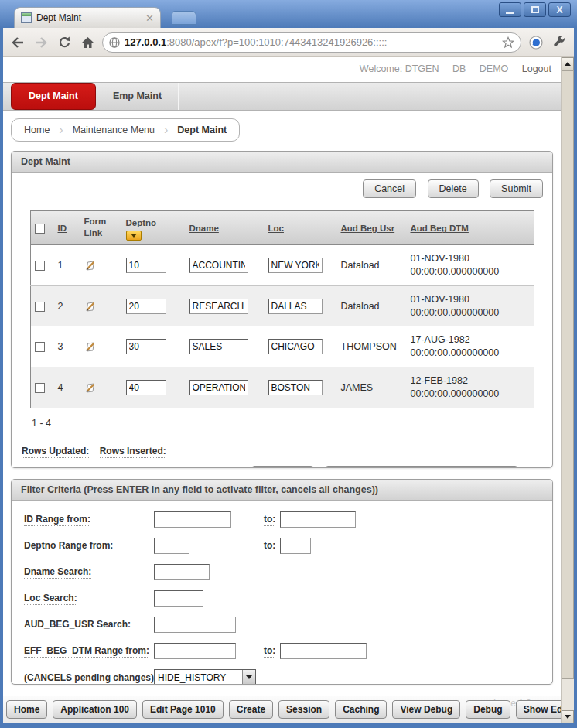 This screenshot has width=577, height=728. I want to click on deptno-range-to-input, so click(295, 546).